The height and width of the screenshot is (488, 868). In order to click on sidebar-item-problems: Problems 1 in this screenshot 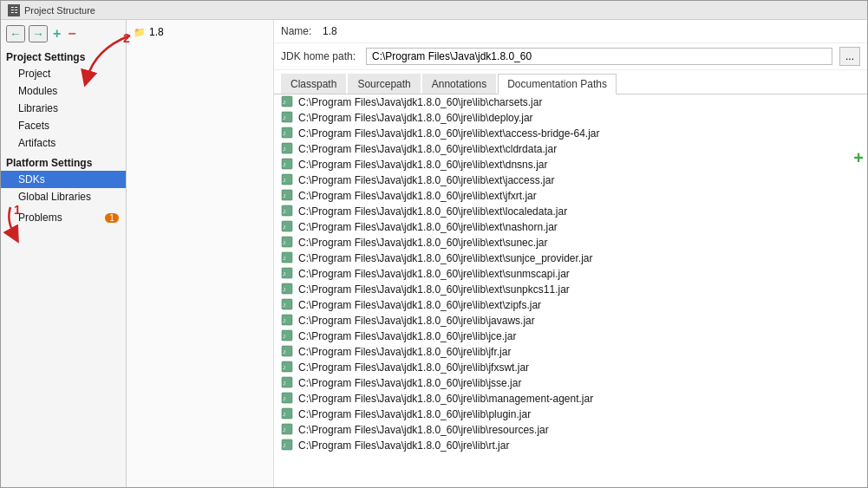, I will do `click(63, 218)`.